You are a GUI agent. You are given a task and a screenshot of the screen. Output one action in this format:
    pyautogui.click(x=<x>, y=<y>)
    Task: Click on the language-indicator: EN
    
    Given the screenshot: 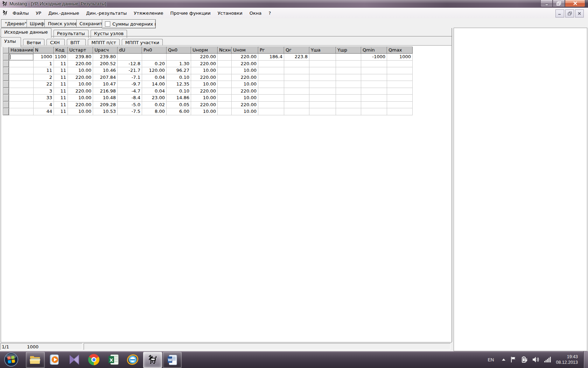 What is the action you would take?
    pyautogui.click(x=491, y=360)
    